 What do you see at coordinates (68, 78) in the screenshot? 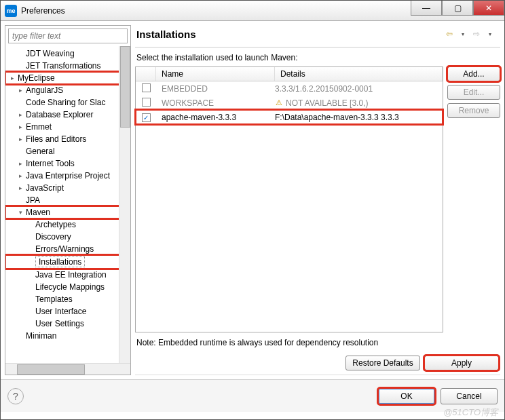
I see `tree-item: ▸MyEclipse` at bounding box center [68, 78].